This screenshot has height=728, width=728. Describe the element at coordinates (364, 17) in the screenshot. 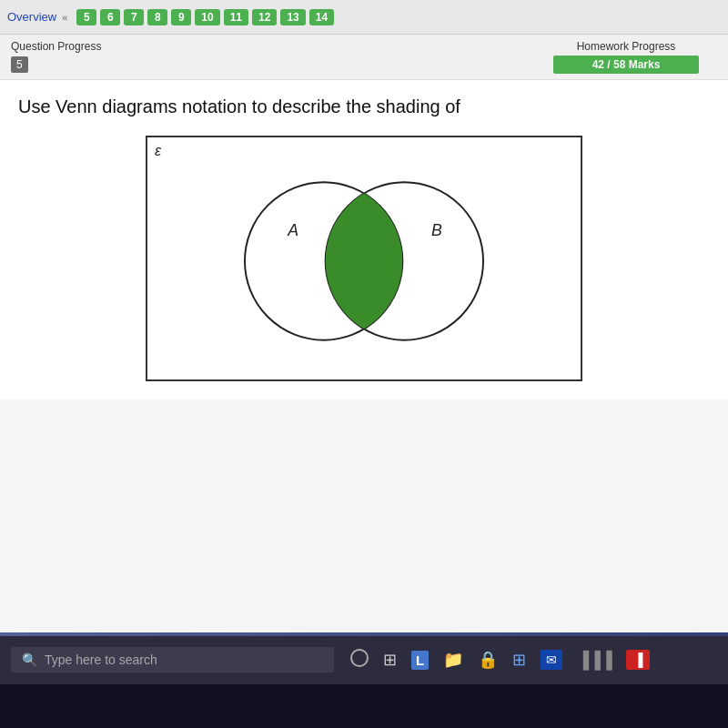

I see `top-nav: Overview « 5 6 7 8 9 10 11 12 13 14` at that location.